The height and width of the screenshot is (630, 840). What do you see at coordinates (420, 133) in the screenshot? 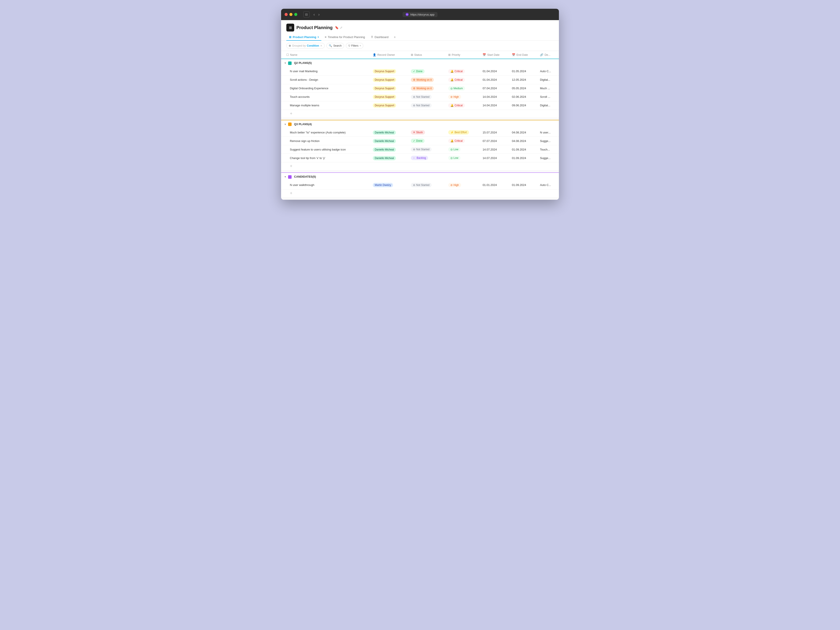
I see `table-row: Much better "to" experience (Auto comple…` at bounding box center [420, 133].